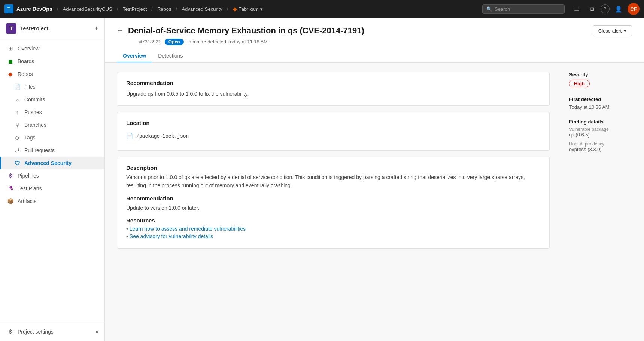  Describe the element at coordinates (52, 176) in the screenshot. I see `sidebar-item-pipelines: ⚙ Pipelines` at that location.